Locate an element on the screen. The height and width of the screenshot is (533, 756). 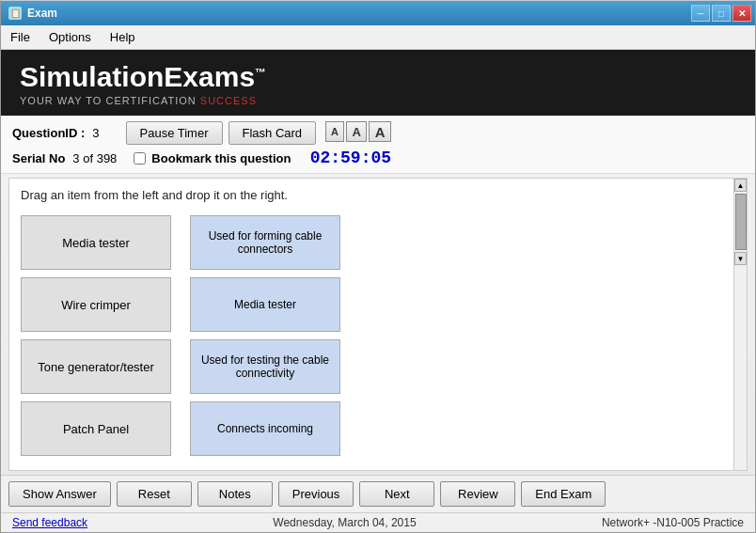
drop-target-1: Media tester is located at coordinates (265, 305).